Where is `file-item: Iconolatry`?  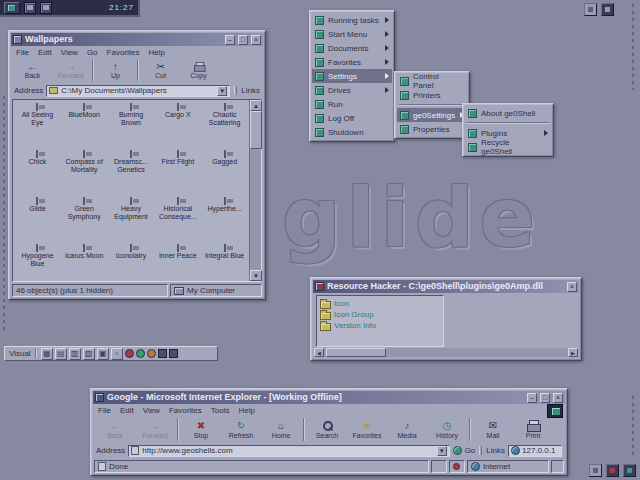
file-item: Iconolatry is located at coordinates (132, 262).